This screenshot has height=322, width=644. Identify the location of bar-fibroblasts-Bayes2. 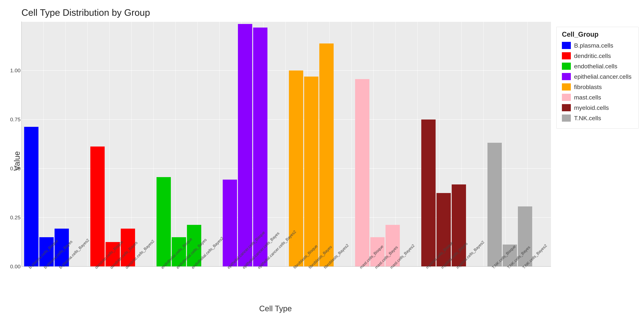
(326, 155).